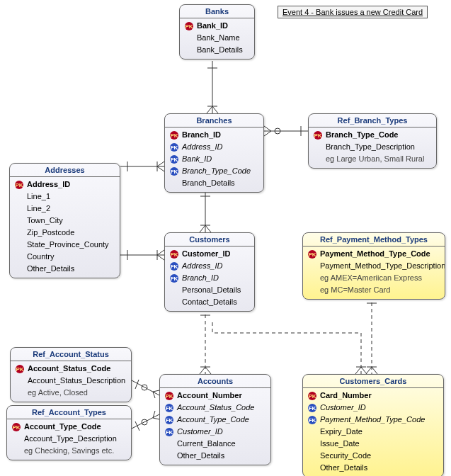 The height and width of the screenshot is (476, 451). Describe the element at coordinates (222, 395) in the screenshot. I see `attr-name: Account_Number` at that location.